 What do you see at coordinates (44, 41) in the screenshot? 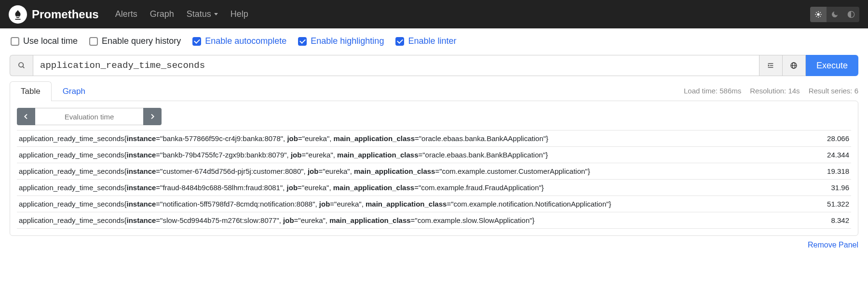
I see `option-local-time: Use local time` at bounding box center [44, 41].